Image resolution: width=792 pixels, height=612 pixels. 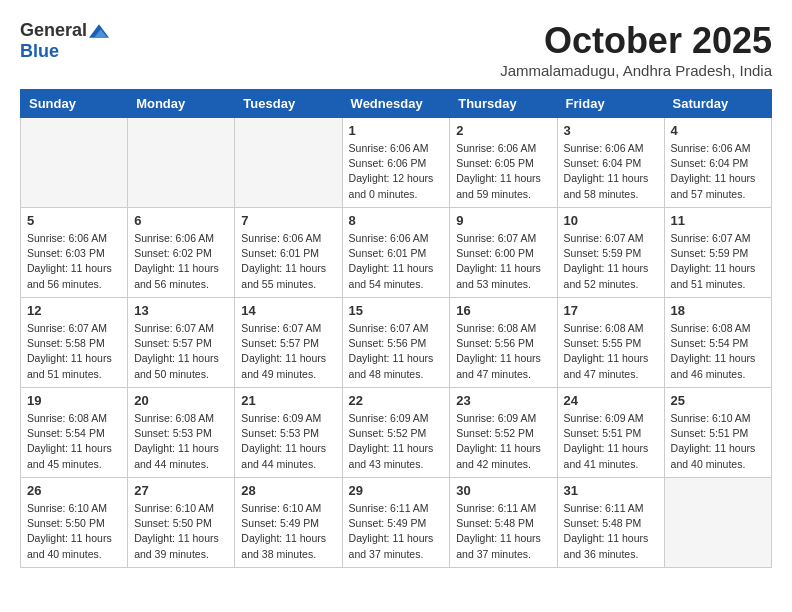 I want to click on calendar-cell: 26Sunrise: 6:10 AM Sunset: 5:50 PM Dayli…, so click(x=74, y=523).